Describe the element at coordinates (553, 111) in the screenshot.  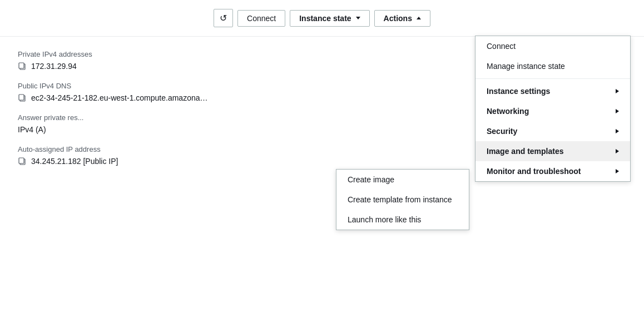
I see `dropdown-networking: Networking` at that location.